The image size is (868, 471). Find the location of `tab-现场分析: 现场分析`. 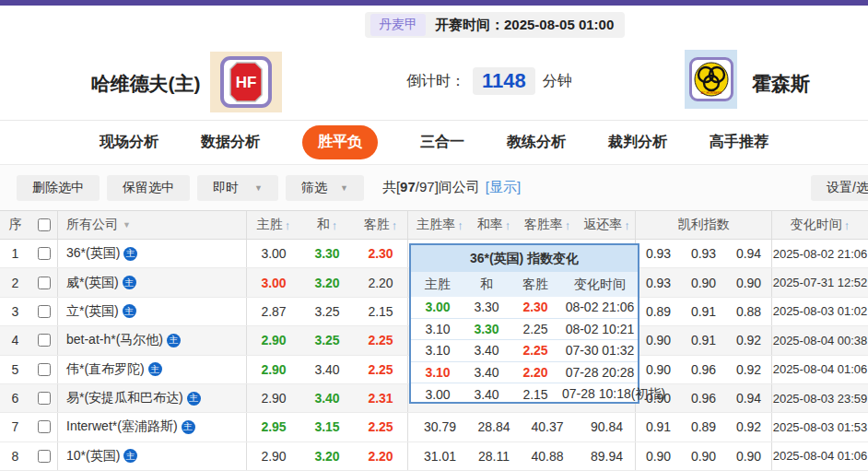

tab-现场分析: 现场分析 is located at coordinates (129, 142).